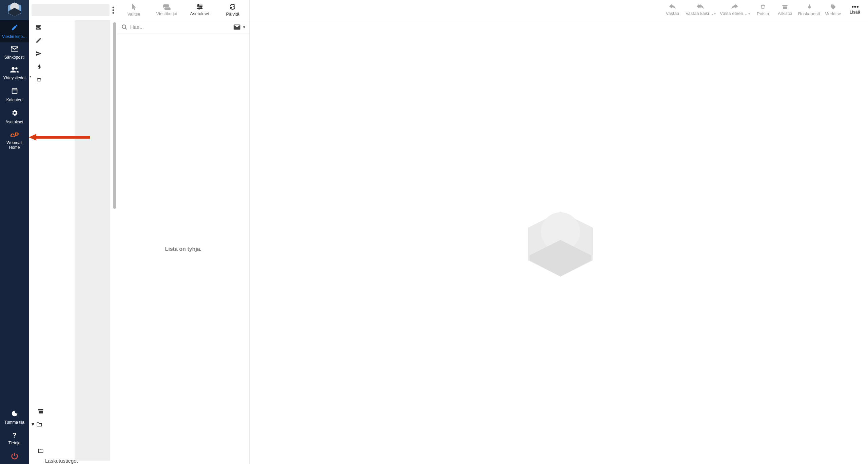  Describe the element at coordinates (14, 414) in the screenshot. I see `moon-icon` at that location.